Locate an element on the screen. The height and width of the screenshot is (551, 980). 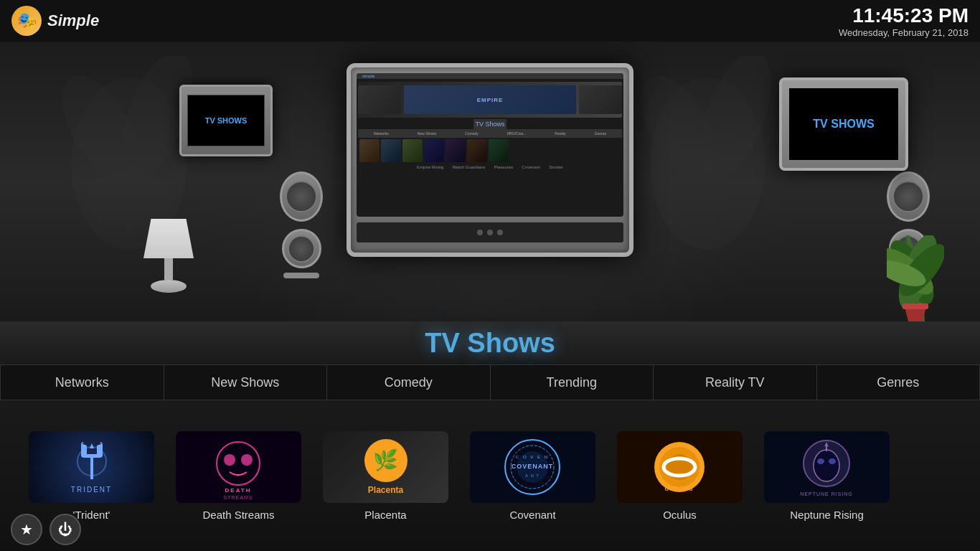
speaker-body-right is located at coordinates (908, 197).